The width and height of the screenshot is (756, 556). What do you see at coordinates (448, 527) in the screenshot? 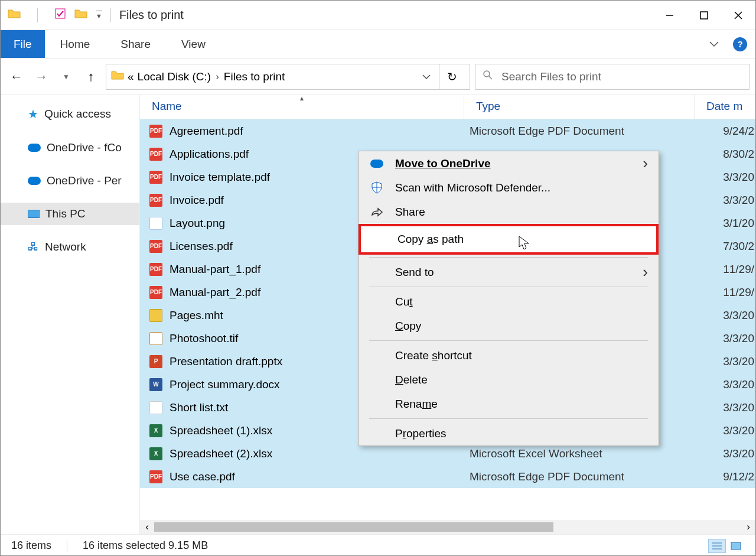
I see `horizontal-scrollbar: ‹ ›` at bounding box center [448, 527].